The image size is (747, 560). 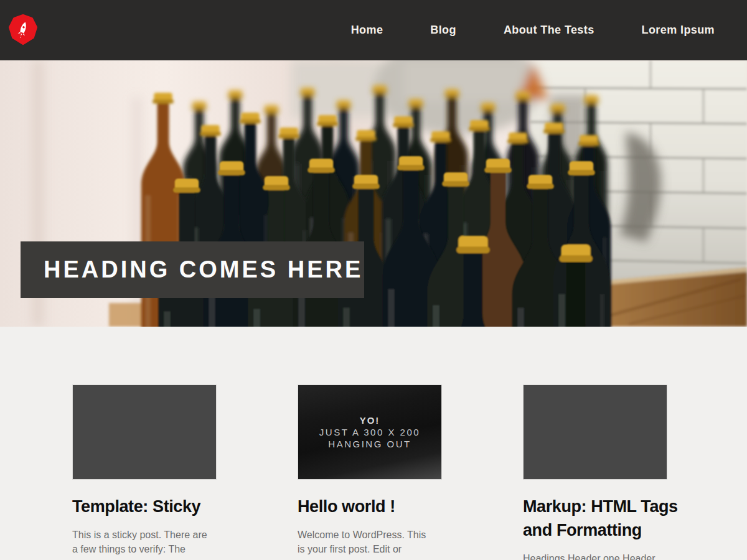 What do you see at coordinates (370, 432) in the screenshot?
I see `yo-banner-line2: JUST A 300 X 200` at bounding box center [370, 432].